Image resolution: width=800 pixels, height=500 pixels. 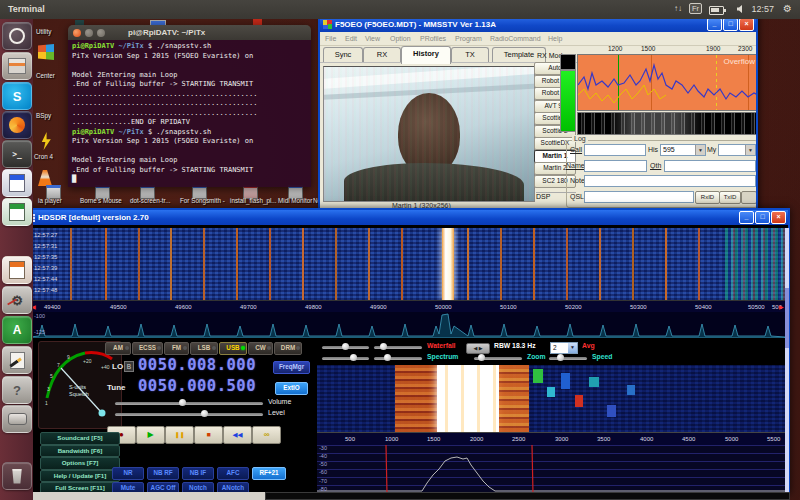 What do you see at coordinates (44, 116) in the screenshot?
I see `desktop-icon-label: BSpy` at bounding box center [44, 116].